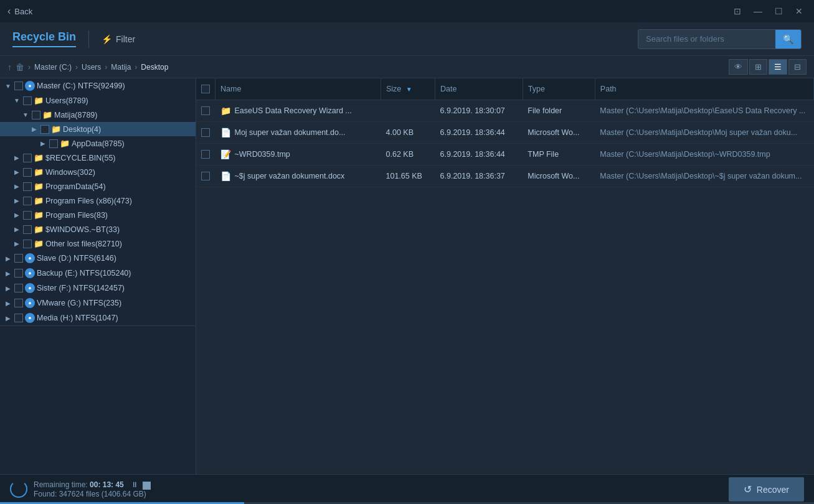 The image size is (814, 504). Describe the element at coordinates (409, 90) in the screenshot. I see `col-size: Size ▼` at that location.